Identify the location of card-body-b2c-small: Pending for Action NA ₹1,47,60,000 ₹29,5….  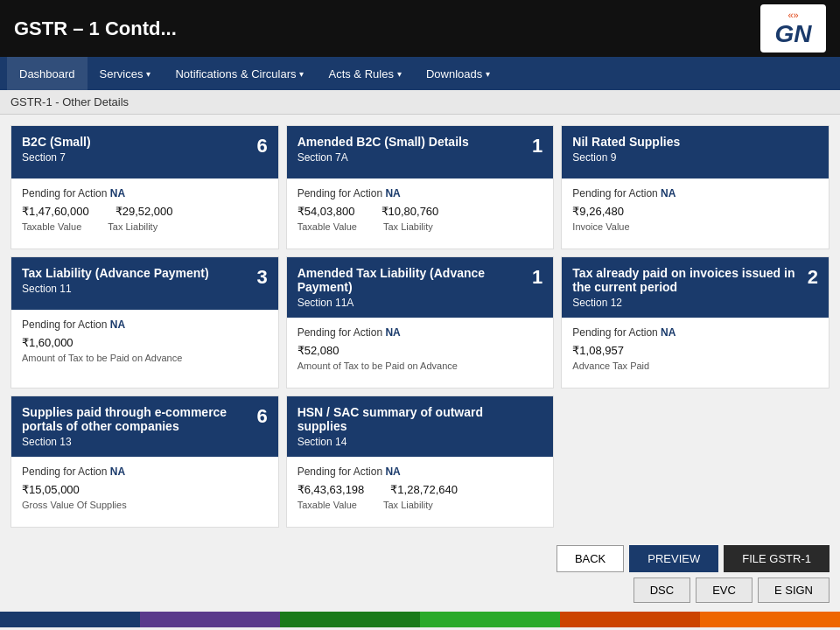
(145, 214).